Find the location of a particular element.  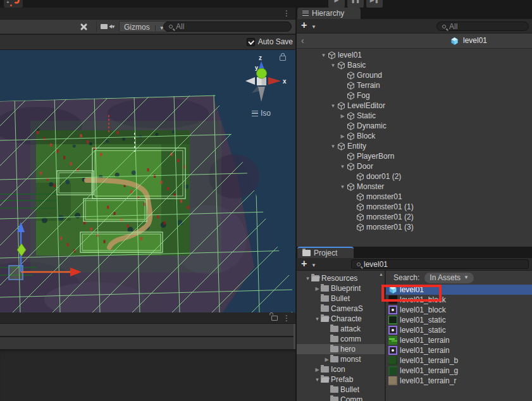

project-folder-tree: Resources Blueprint Bullet CameraS Chara… is located at coordinates (340, 336).